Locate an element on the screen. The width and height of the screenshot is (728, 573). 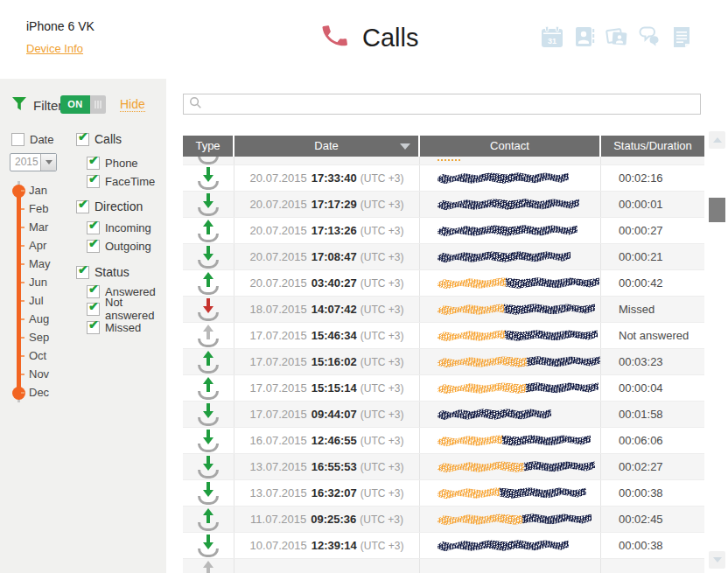
column-header-contact: Contact is located at coordinates (511, 146).